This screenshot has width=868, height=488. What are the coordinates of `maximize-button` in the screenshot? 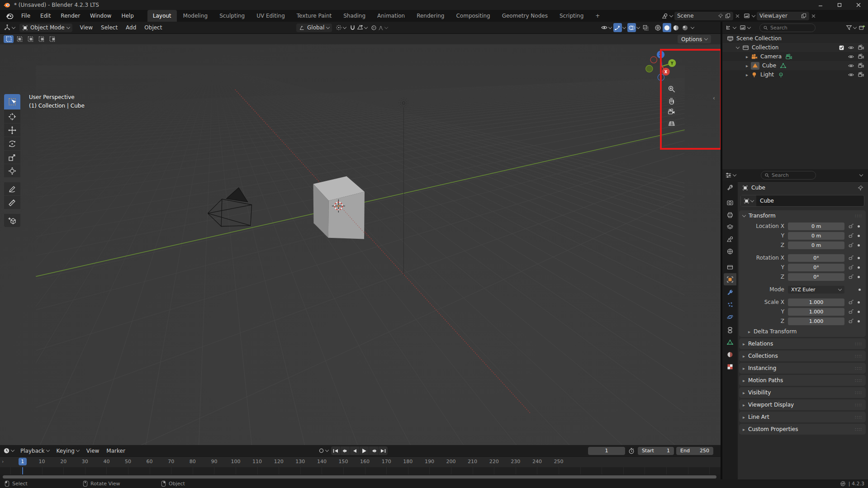 It's located at (840, 5).